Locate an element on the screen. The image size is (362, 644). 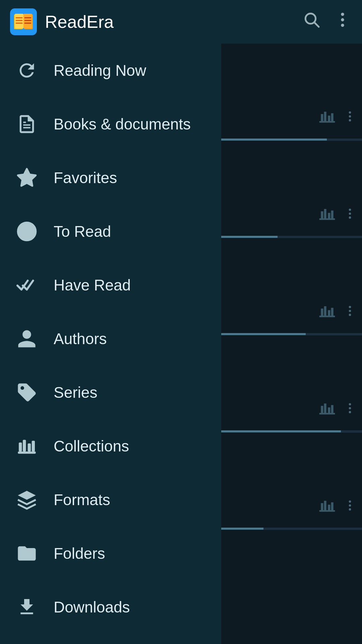
person-icon is located at coordinates (27, 339).